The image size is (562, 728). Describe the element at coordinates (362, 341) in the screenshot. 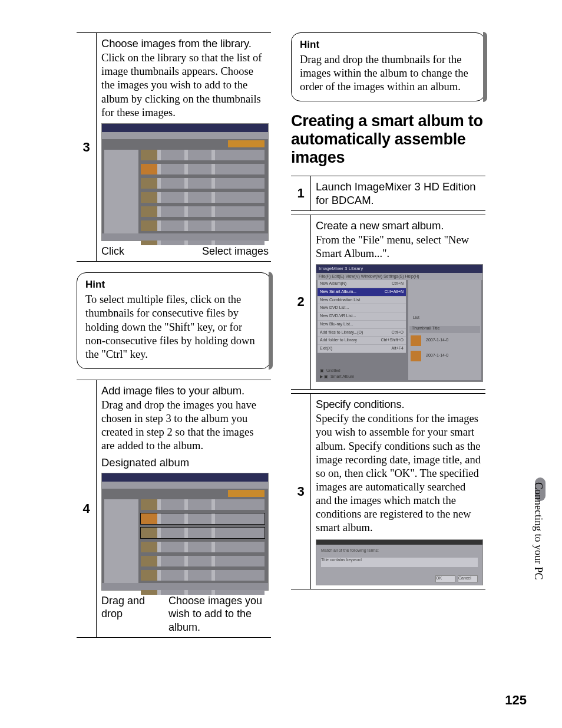

I see `menu-item: Add folder to LibraryCtrl+Shift+O` at that location.